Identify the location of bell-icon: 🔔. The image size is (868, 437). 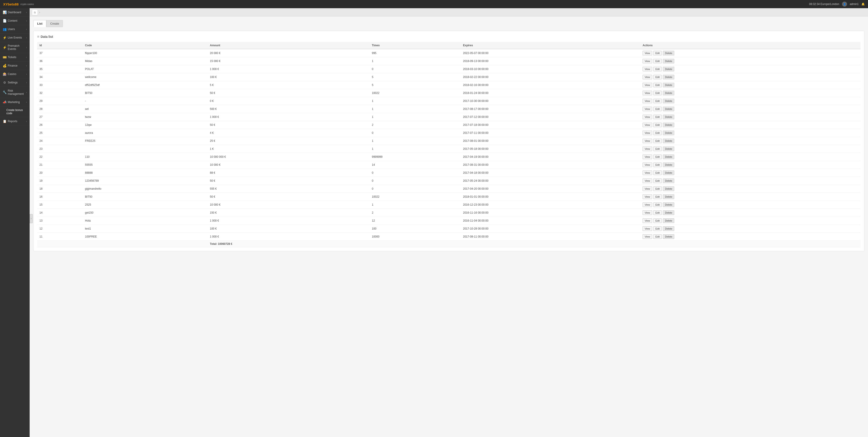
(863, 4).